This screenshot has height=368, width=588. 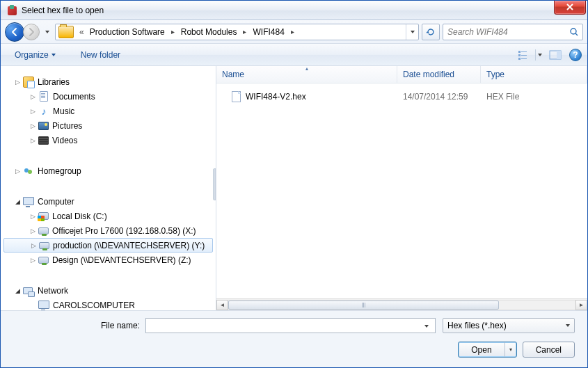 What do you see at coordinates (29, 291) in the screenshot?
I see `network-icon` at bounding box center [29, 291].